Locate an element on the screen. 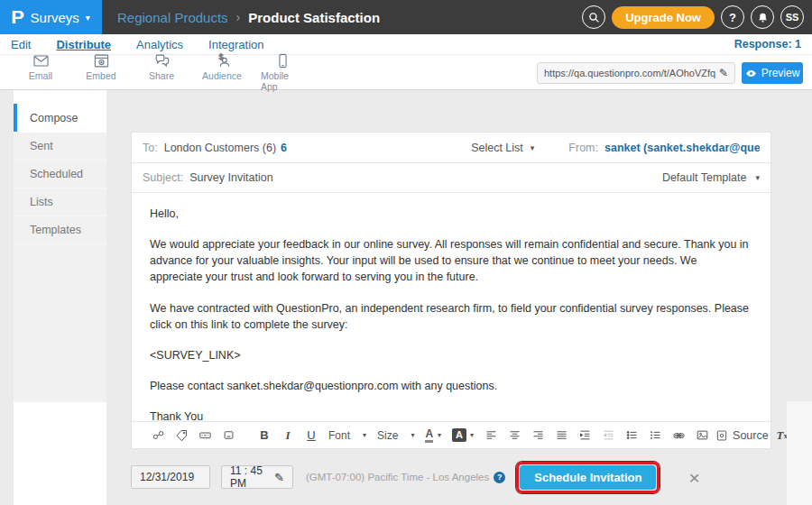  tab-distribute: Distribute is located at coordinates (83, 45).